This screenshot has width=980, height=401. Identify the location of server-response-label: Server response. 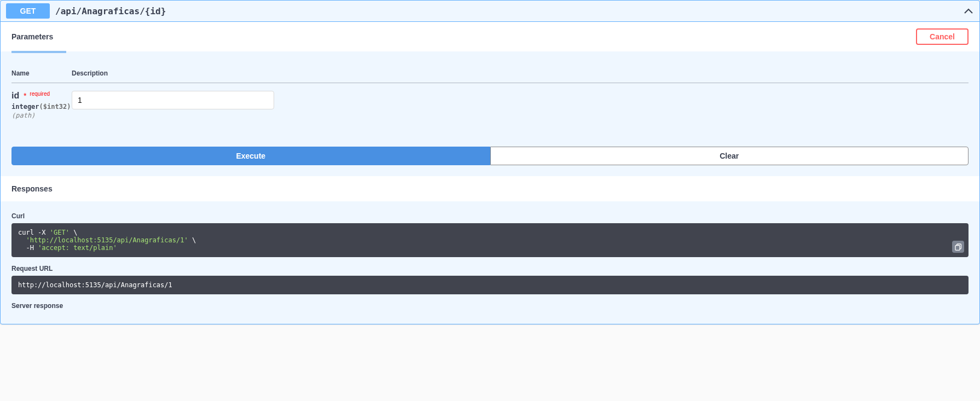
(490, 306).